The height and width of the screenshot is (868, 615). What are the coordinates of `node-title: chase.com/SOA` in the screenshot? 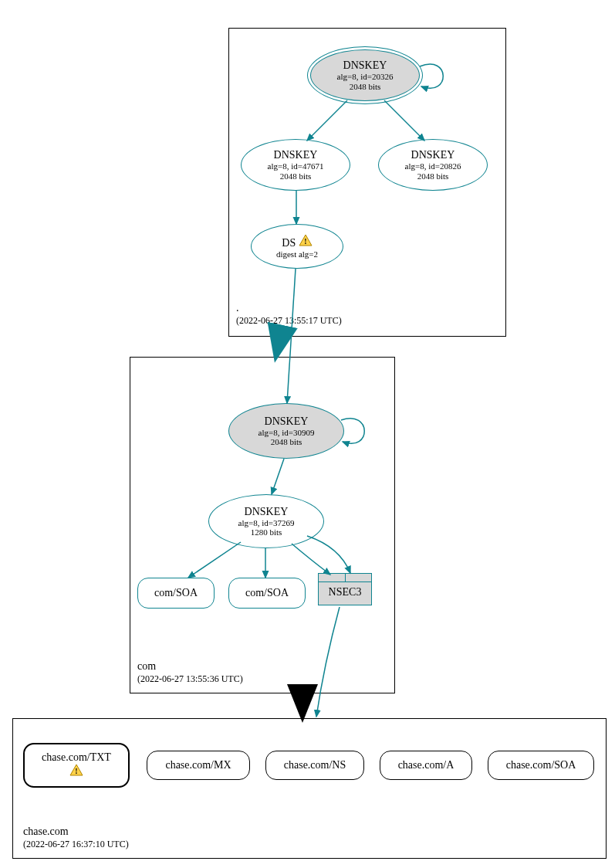 It's located at (542, 765).